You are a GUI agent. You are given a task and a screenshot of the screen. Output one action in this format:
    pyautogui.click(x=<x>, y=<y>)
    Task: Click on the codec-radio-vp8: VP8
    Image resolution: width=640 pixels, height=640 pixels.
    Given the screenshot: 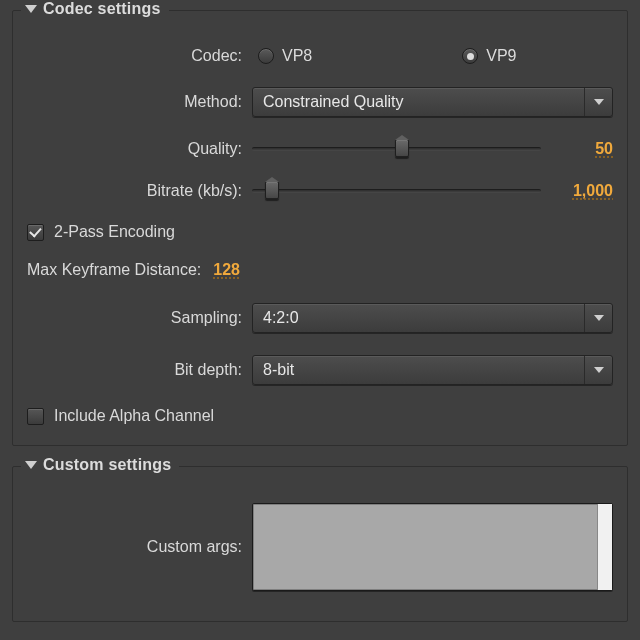 What is the action you would take?
    pyautogui.click(x=285, y=56)
    